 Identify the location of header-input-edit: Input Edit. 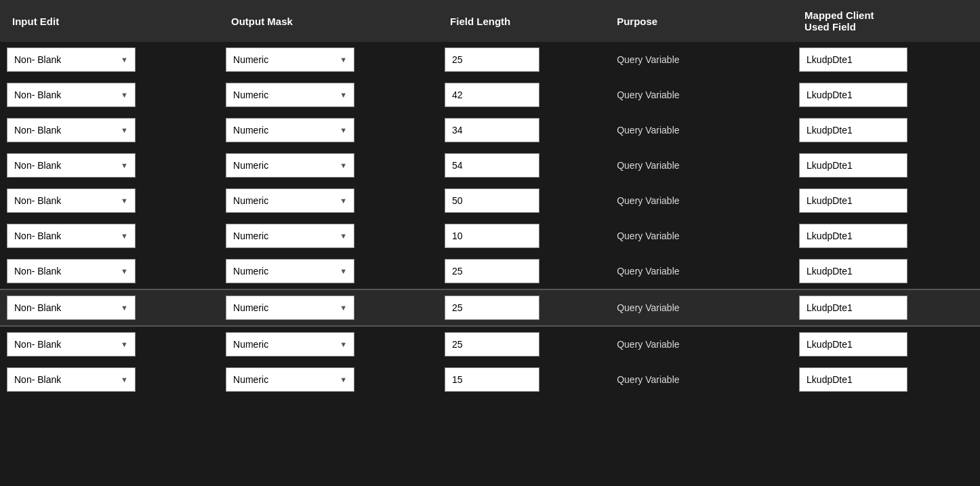
(110, 21).